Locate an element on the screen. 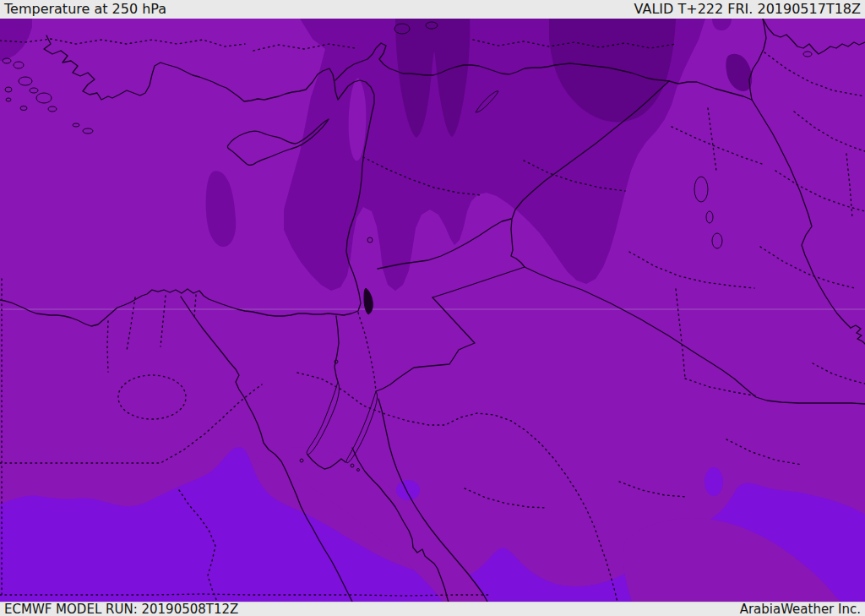 The height and width of the screenshot is (616, 865). footer-bar: ECMWF MODEL RUN: 20190508T12Z ArabiaWeat… is located at coordinates (432, 608).